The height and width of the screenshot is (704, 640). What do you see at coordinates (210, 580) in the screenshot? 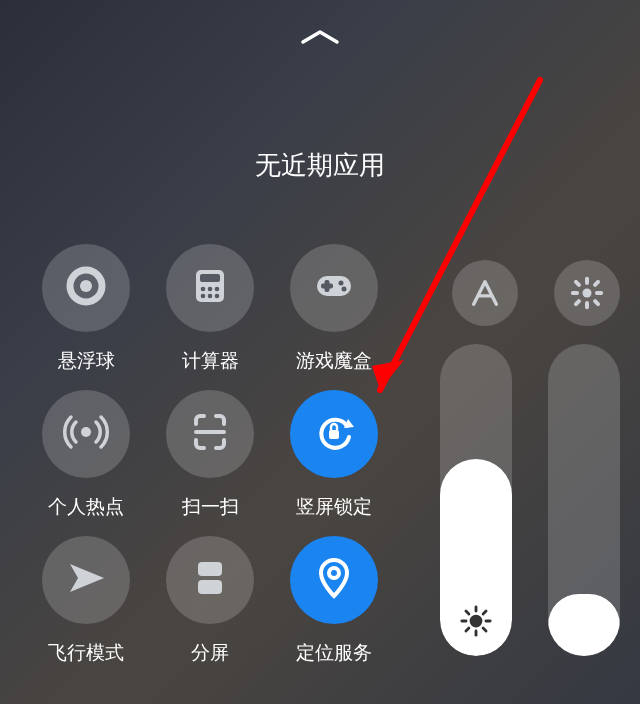
I see `split-screen-icon` at bounding box center [210, 580].